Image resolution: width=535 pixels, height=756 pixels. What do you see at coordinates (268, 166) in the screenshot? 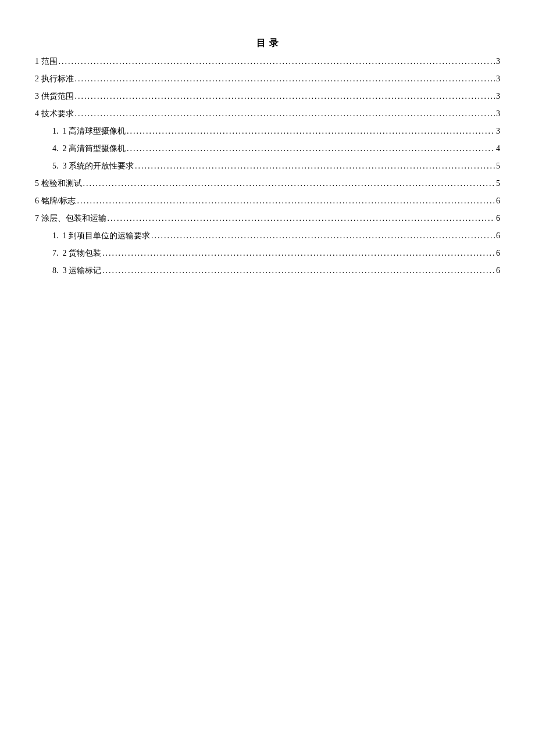
I see `toc-entry: 5. 3 系统的开放性要求...........................…` at bounding box center [268, 166].